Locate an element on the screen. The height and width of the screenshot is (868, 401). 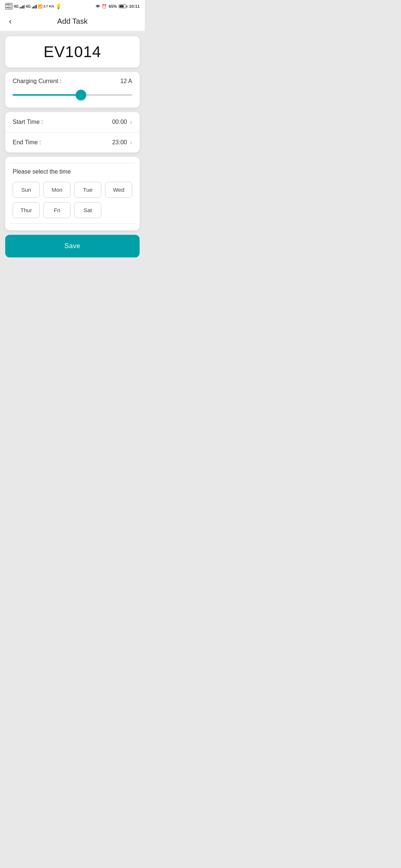
day-grid: Sun Mon Tue Wed Thur Fri Sat is located at coordinates (72, 200).